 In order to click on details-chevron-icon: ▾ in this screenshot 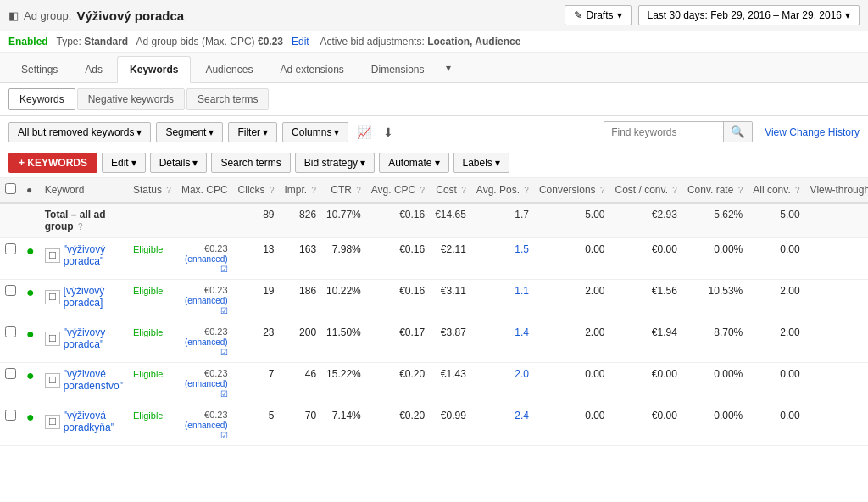, I will do `click(195, 163)`.